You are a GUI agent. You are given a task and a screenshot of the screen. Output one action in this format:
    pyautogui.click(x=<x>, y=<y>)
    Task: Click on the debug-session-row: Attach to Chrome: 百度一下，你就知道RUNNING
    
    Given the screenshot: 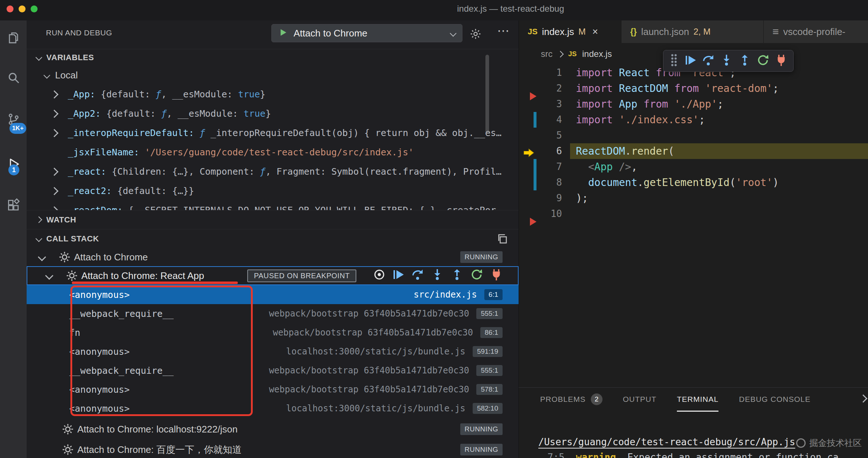 What is the action you would take?
    pyautogui.click(x=273, y=449)
    